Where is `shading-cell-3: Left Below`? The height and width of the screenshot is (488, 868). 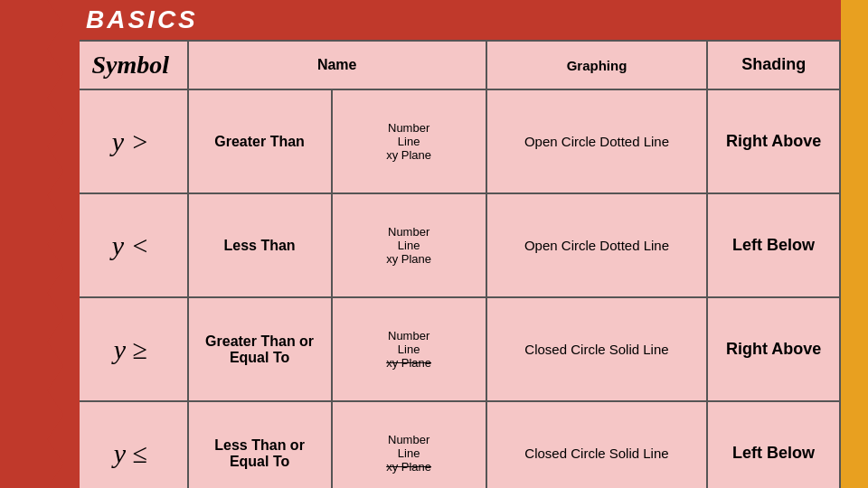 shading-cell-3: Left Below is located at coordinates (774, 445).